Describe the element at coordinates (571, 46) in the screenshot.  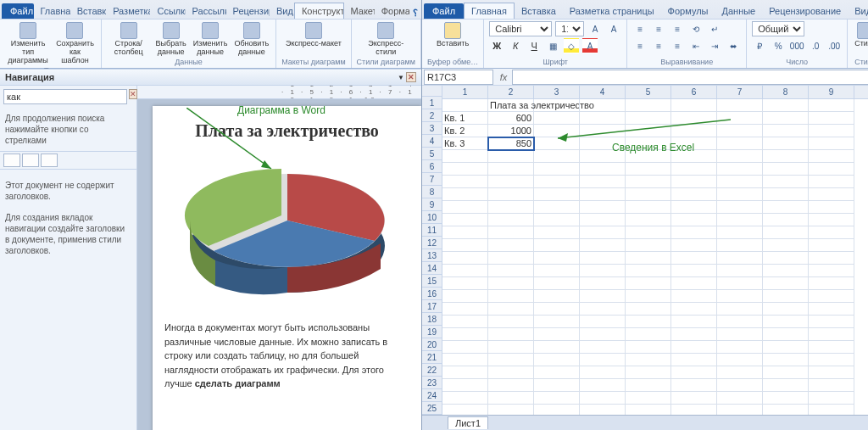
I see `fill-color-button: ◇` at that location.